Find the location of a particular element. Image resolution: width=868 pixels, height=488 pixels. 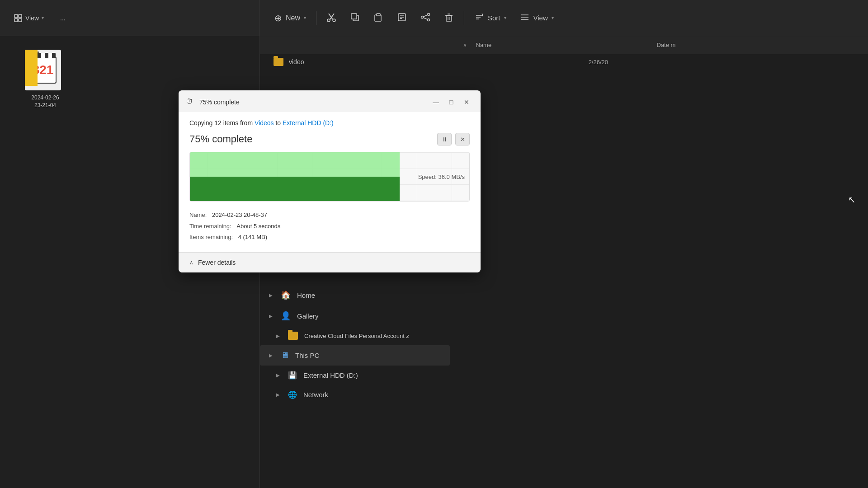

file-item: .mp4 321 2024-02-26 23-21-04 is located at coordinates (45, 80).